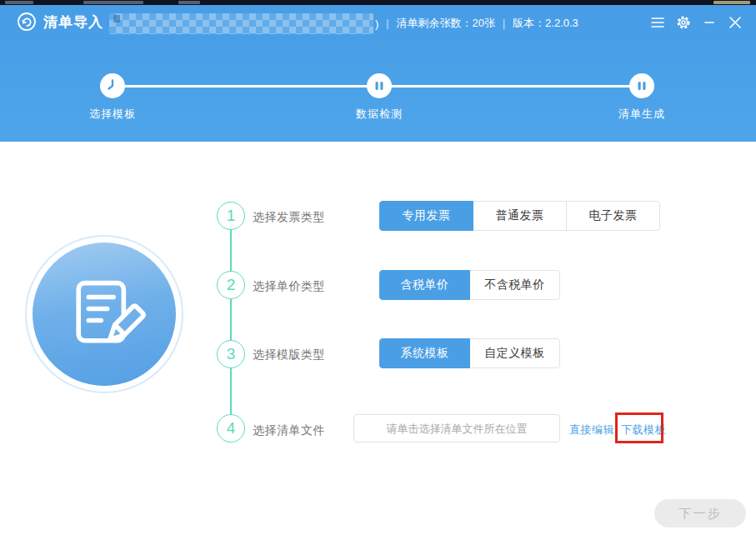 This screenshot has height=535, width=756. I want to click on option-electronic-invoice: 电子发票, so click(613, 216).